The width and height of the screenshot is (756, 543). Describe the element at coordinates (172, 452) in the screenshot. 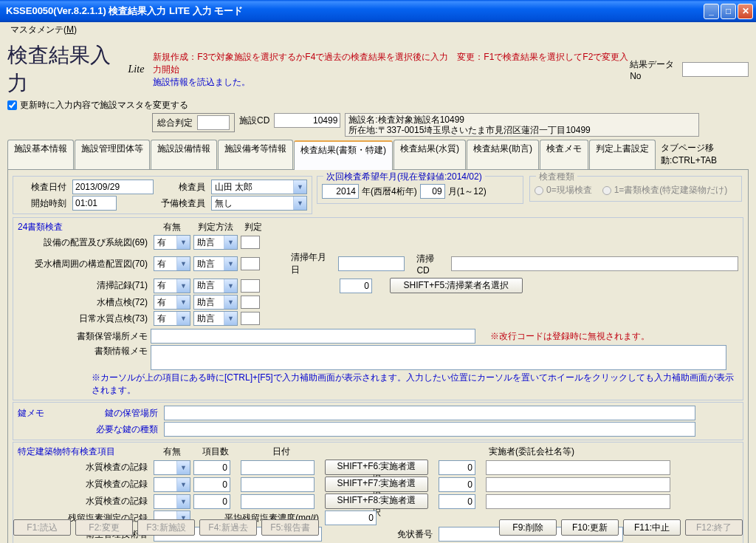

I see `sp-col-umu: 有無` at that location.